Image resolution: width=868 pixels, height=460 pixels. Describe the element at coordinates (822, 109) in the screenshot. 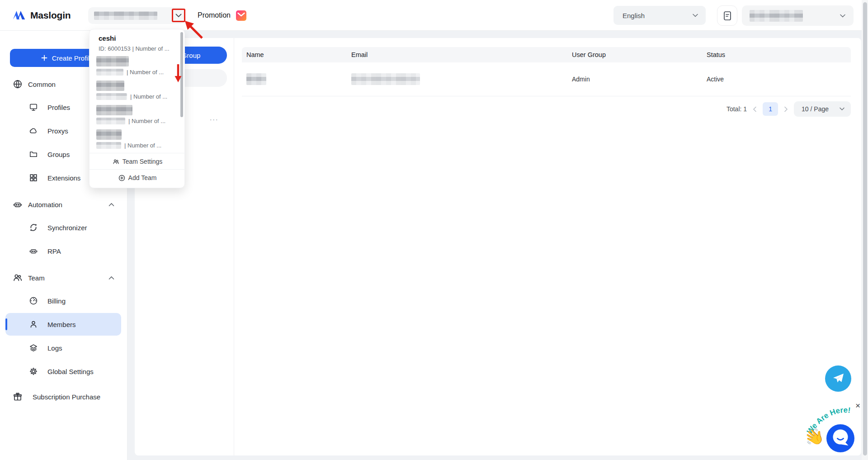

I see `page-size-select: 10 / Page` at that location.